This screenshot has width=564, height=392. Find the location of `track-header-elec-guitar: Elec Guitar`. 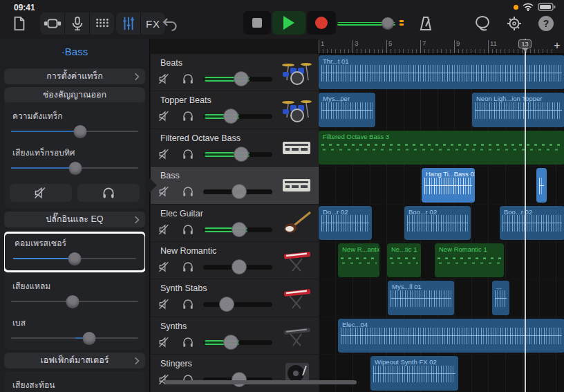

track-header-elec-guitar: Elec Guitar is located at coordinates (235, 223).